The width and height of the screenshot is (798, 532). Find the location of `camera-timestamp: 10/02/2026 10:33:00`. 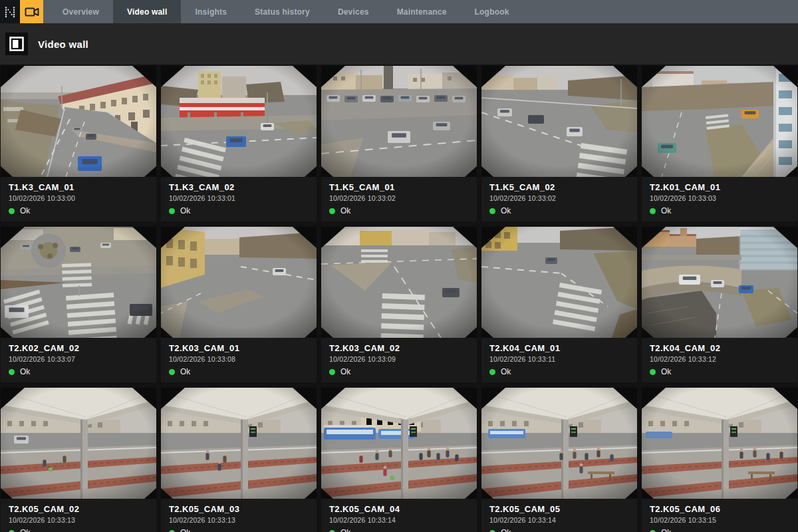

camera-timestamp: 10/02/2026 10:33:00 is located at coordinates (78, 198).